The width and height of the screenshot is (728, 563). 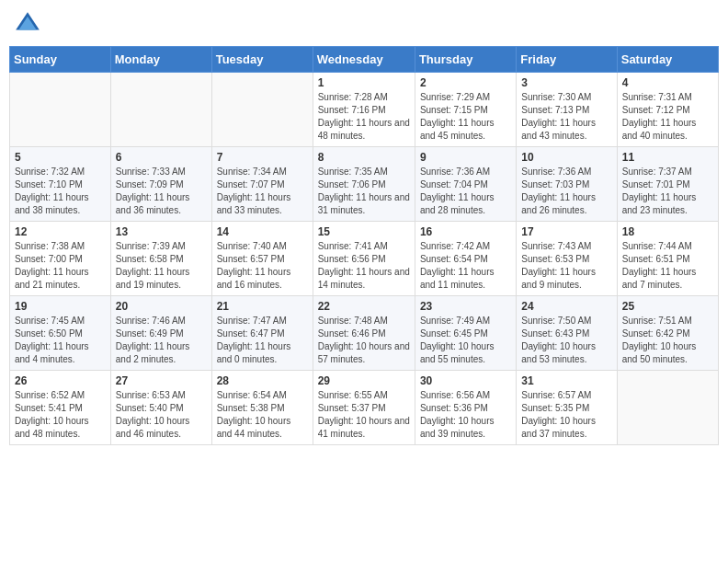 What do you see at coordinates (465, 83) in the screenshot?
I see `day-number: 2` at bounding box center [465, 83].